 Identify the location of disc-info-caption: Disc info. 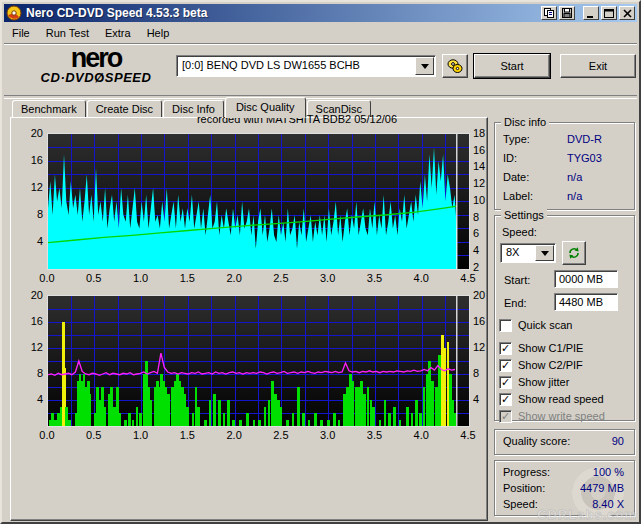
(525, 122).